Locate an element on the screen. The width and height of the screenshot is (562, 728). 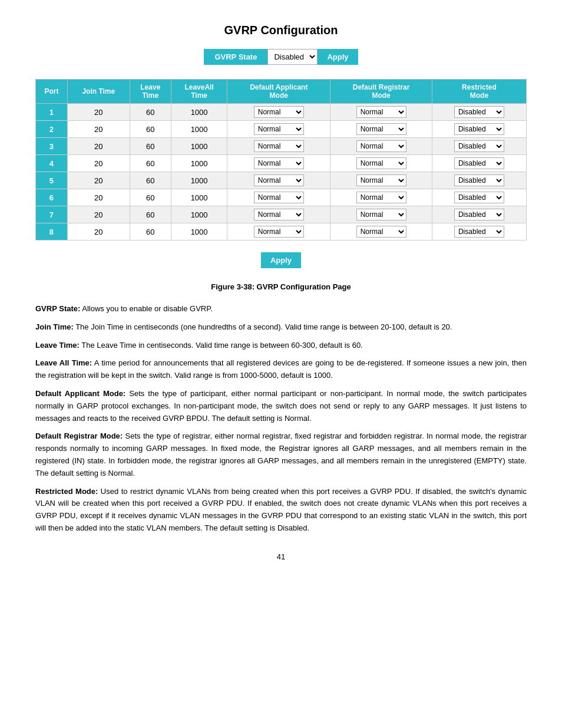
description-label: Restricted Mode: is located at coordinates (67, 492).